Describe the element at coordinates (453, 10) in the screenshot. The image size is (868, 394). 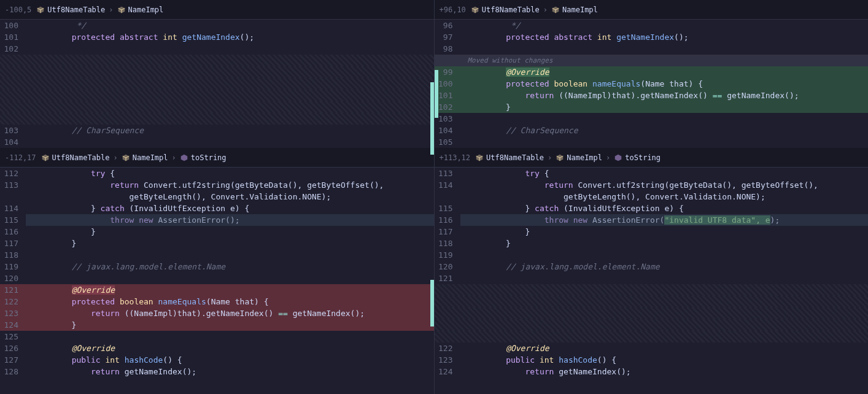
I see `hunk-range: +96,10` at that location.